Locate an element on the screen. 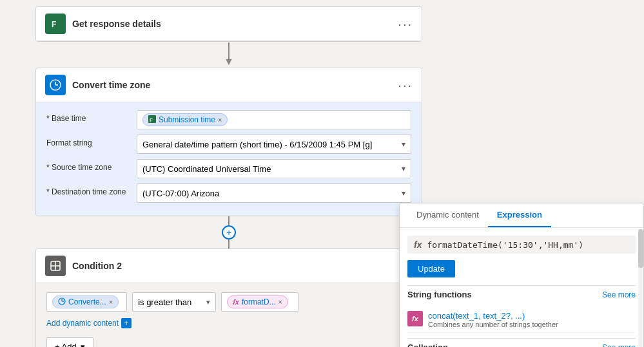 The height and width of the screenshot is (347, 644). converted-close: × is located at coordinates (111, 302).